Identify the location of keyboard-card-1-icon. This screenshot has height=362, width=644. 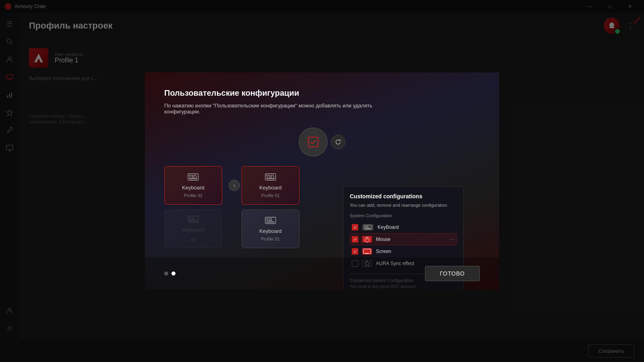
(193, 178).